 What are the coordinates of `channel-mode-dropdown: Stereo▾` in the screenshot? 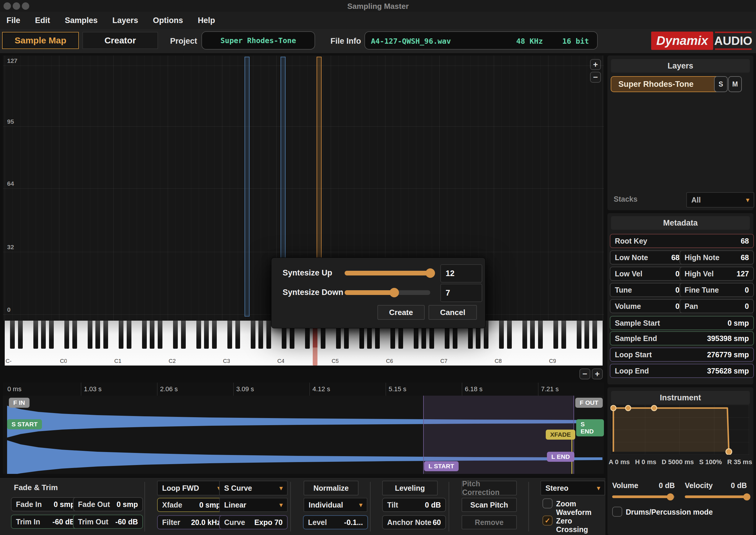 It's located at (573, 488).